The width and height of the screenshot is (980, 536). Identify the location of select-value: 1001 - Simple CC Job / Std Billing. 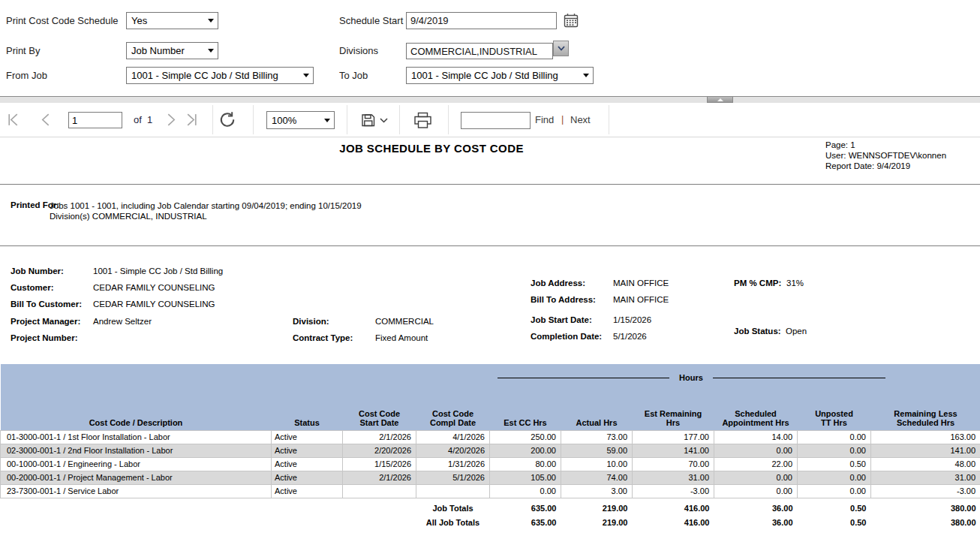
(485, 75).